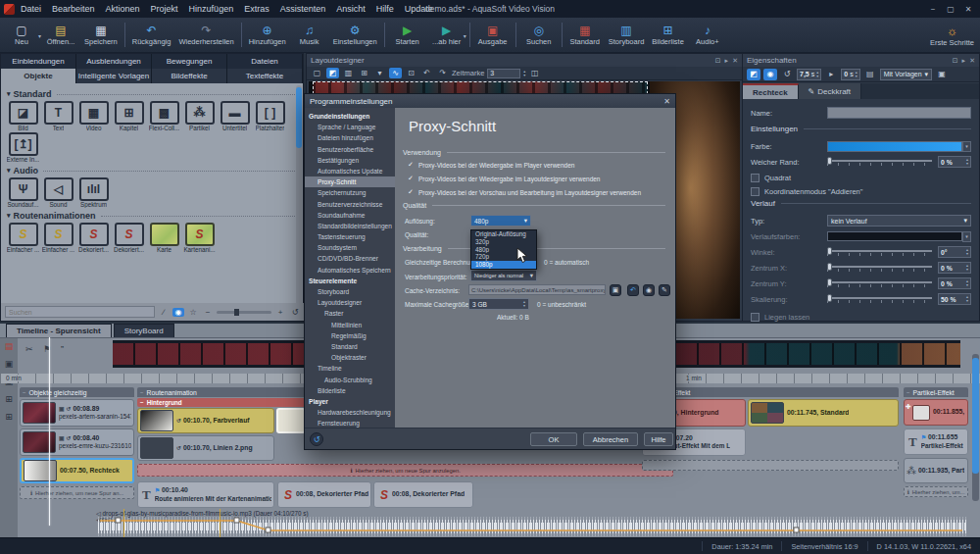 This screenshot has width=980, height=554. I want to click on page-icon: ▣, so click(942, 75).